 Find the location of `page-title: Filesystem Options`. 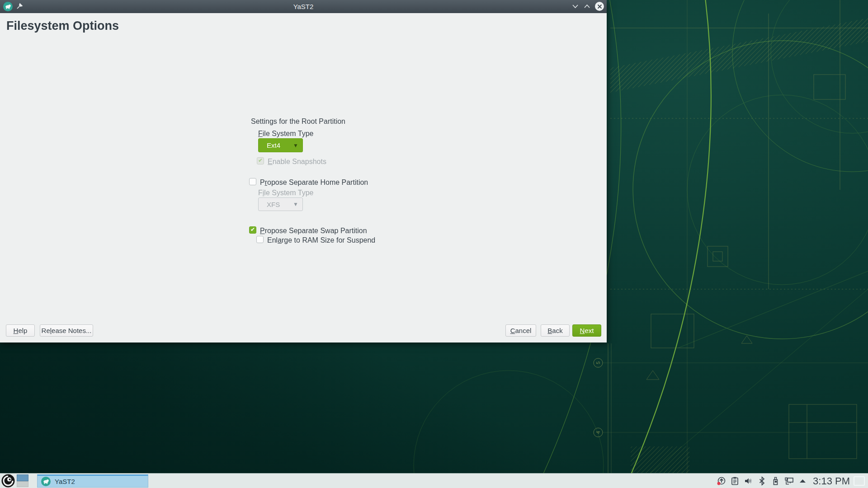

page-title: Filesystem Options is located at coordinates (62, 26).